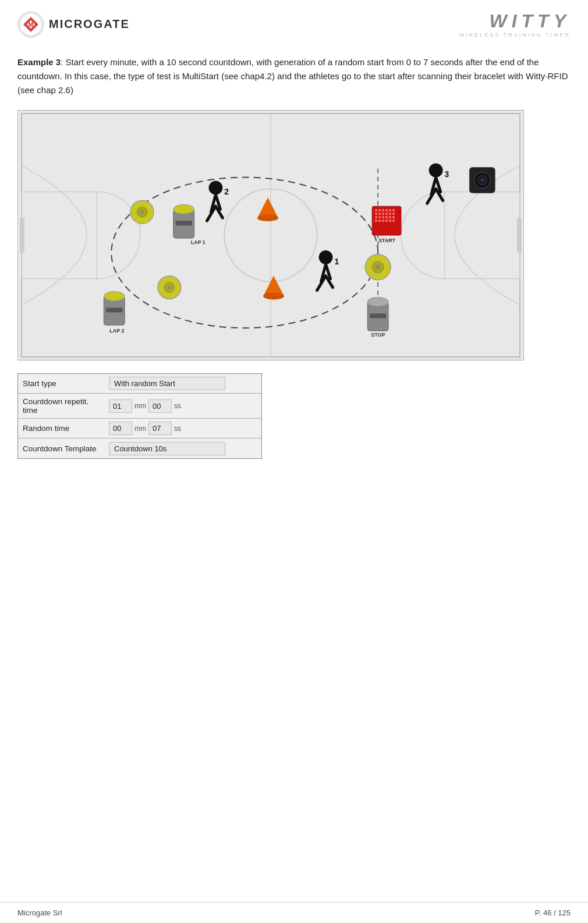  Describe the element at coordinates (178, 429) in the screenshot. I see `random-unit2: ss` at that location.